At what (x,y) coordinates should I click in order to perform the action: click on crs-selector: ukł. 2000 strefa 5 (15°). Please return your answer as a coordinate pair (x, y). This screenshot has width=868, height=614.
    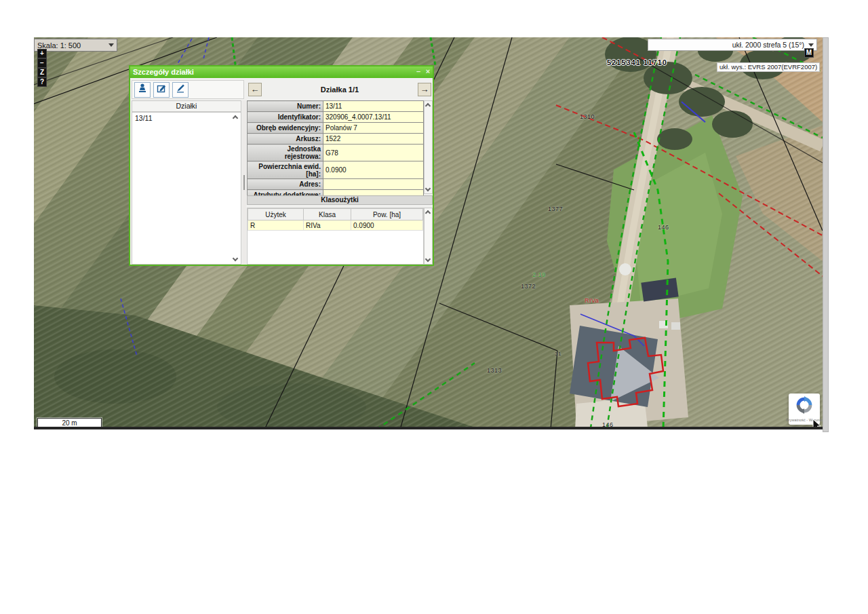
    Looking at the image, I should click on (732, 45).